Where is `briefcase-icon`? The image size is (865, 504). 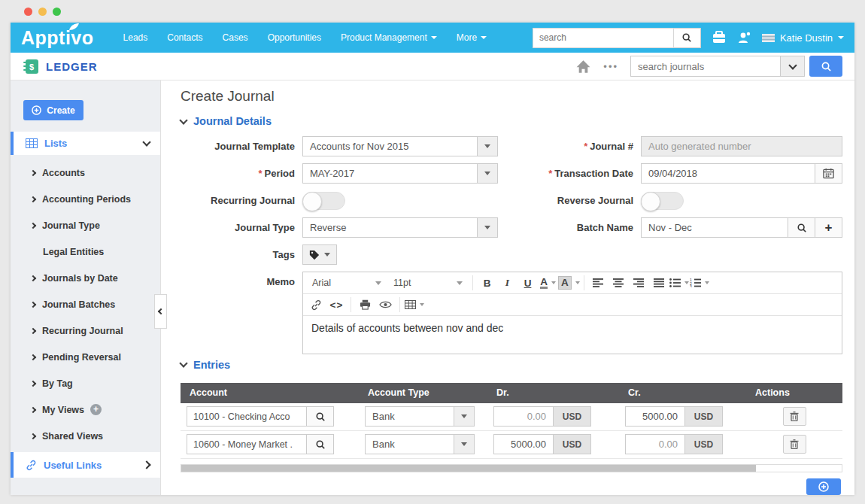
briefcase-icon is located at coordinates (719, 38).